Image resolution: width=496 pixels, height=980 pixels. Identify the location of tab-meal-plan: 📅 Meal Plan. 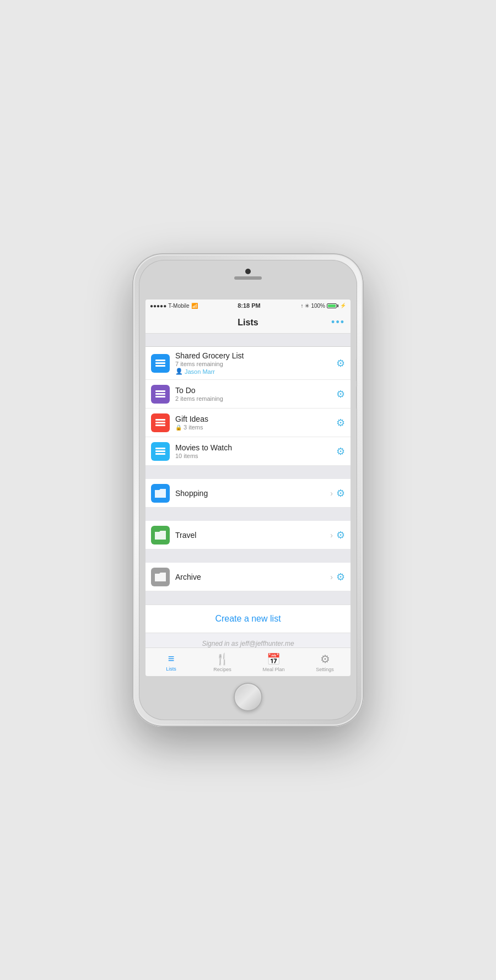
(273, 662).